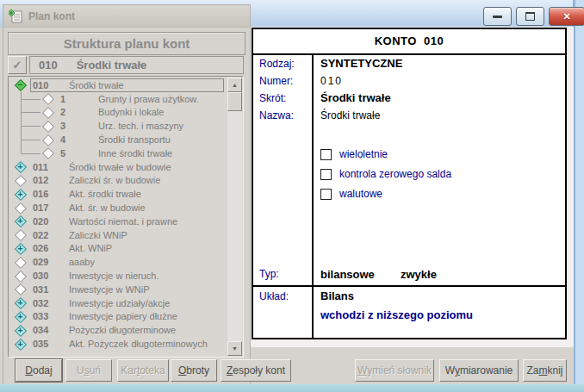 The height and width of the screenshot is (392, 584). What do you see at coordinates (119, 153) in the screenshot?
I see `tree-item-010-5: 5 Inne środki trwałe` at bounding box center [119, 153].